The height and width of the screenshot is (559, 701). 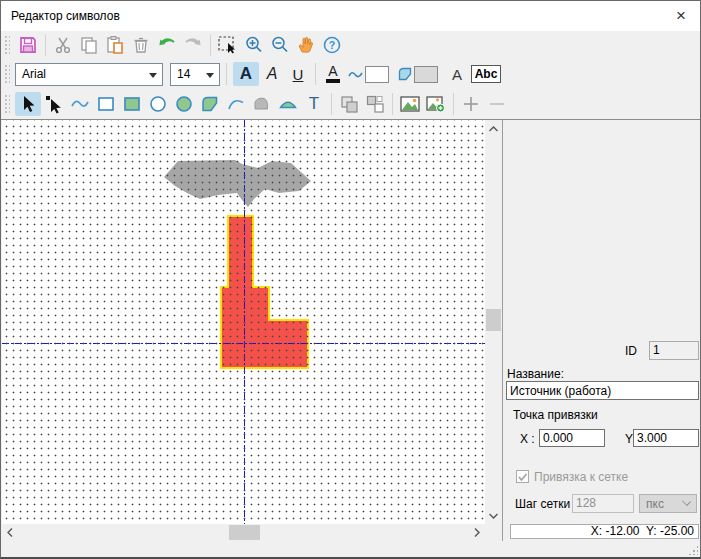 What do you see at coordinates (471, 104) in the screenshot?
I see `plus-icon` at bounding box center [471, 104].